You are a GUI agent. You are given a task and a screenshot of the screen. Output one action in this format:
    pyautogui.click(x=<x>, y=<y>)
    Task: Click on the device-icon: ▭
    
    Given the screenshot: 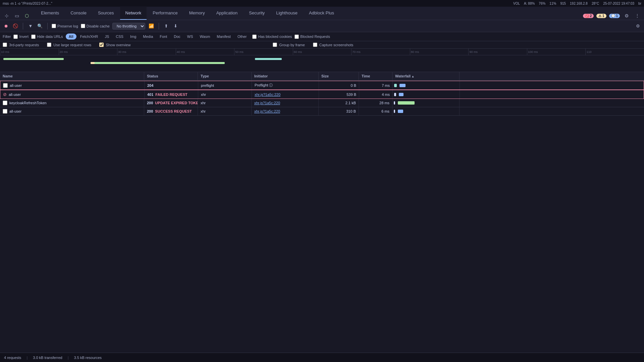 What is the action you would take?
    pyautogui.click(x=17, y=16)
    